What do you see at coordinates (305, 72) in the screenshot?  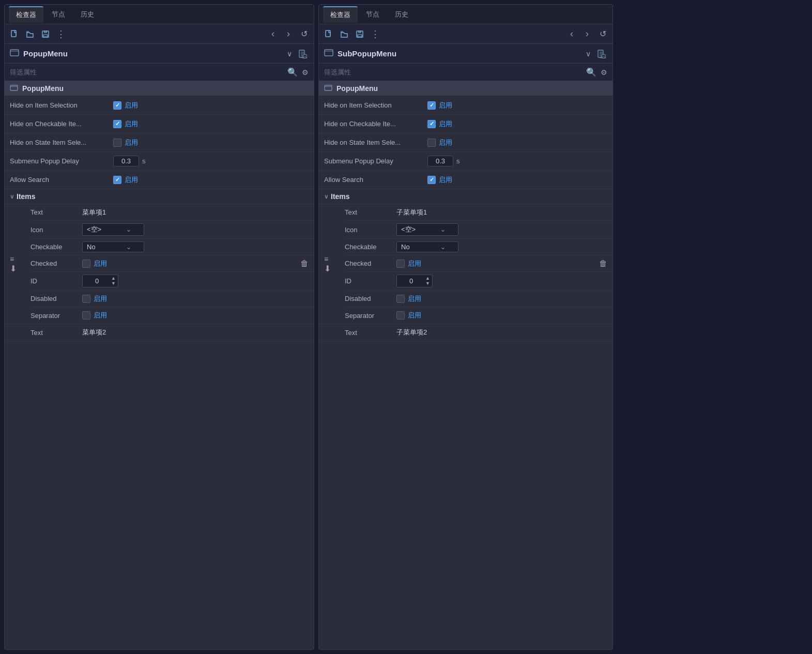 I see `left-filter-icon: ⚙` at bounding box center [305, 72].